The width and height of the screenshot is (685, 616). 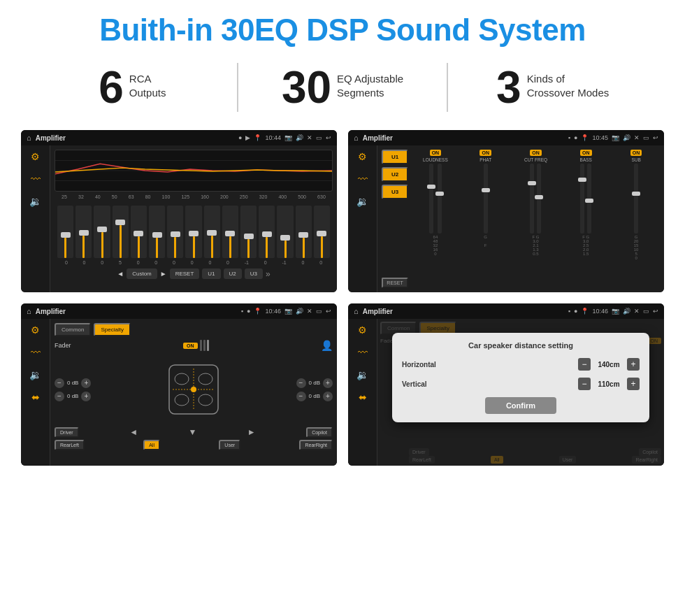 What do you see at coordinates (35, 157) in the screenshot?
I see `eq-sidebar-filter-icon: ⚙` at bounding box center [35, 157].